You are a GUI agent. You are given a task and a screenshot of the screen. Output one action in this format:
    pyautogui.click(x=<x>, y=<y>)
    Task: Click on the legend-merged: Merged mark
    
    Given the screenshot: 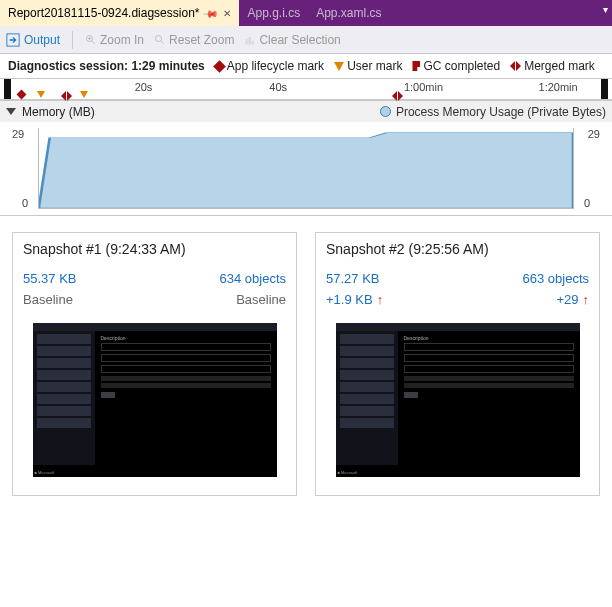 What is the action you would take?
    pyautogui.click(x=552, y=66)
    